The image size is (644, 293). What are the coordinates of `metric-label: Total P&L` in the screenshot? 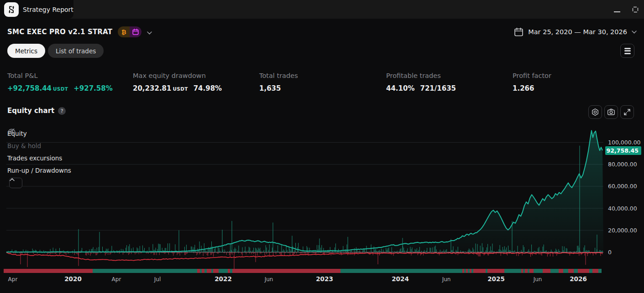 It's located at (60, 76).